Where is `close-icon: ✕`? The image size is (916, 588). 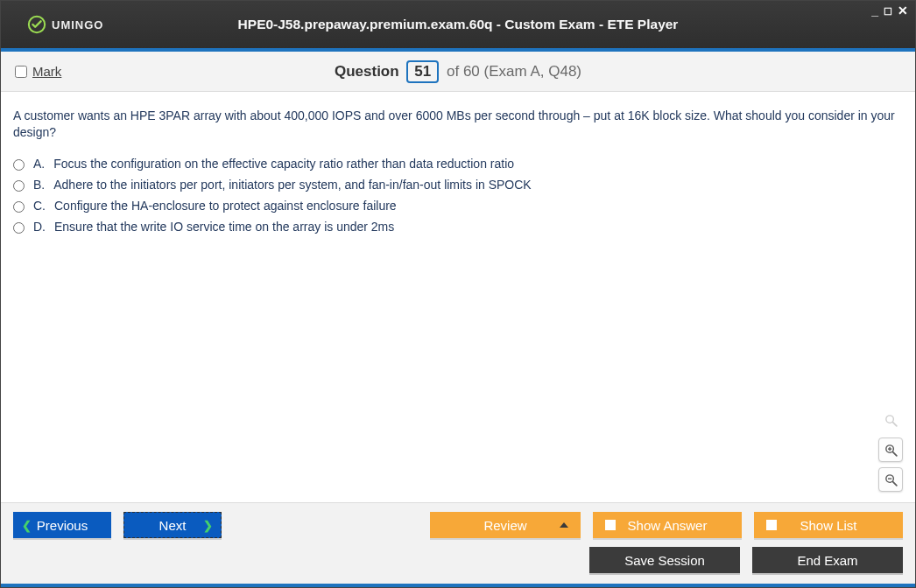 close-icon: ✕ is located at coordinates (903, 10).